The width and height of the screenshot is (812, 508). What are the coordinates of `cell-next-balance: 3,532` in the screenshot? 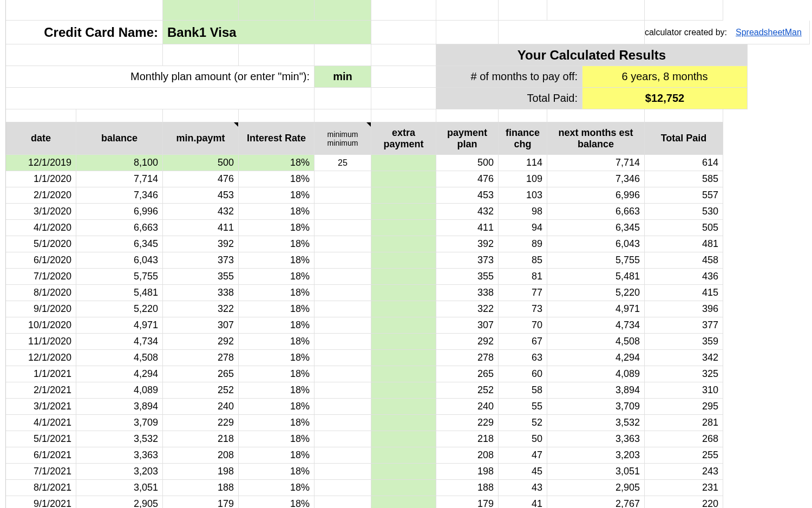 It's located at (596, 423).